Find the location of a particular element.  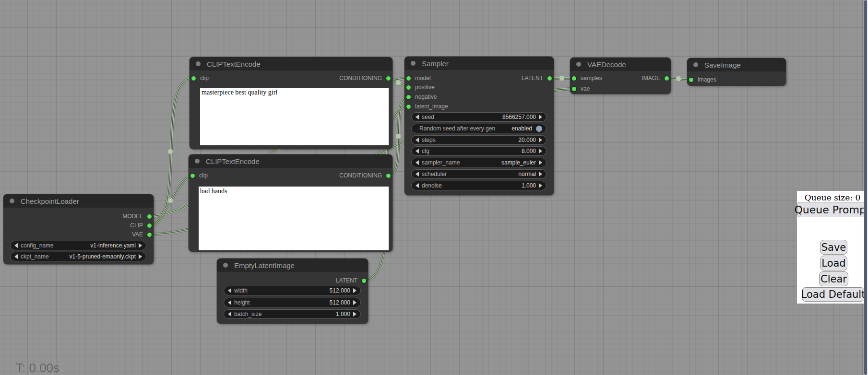

node-sampler: Sampler model positive negative latent_i… is located at coordinates (479, 126).